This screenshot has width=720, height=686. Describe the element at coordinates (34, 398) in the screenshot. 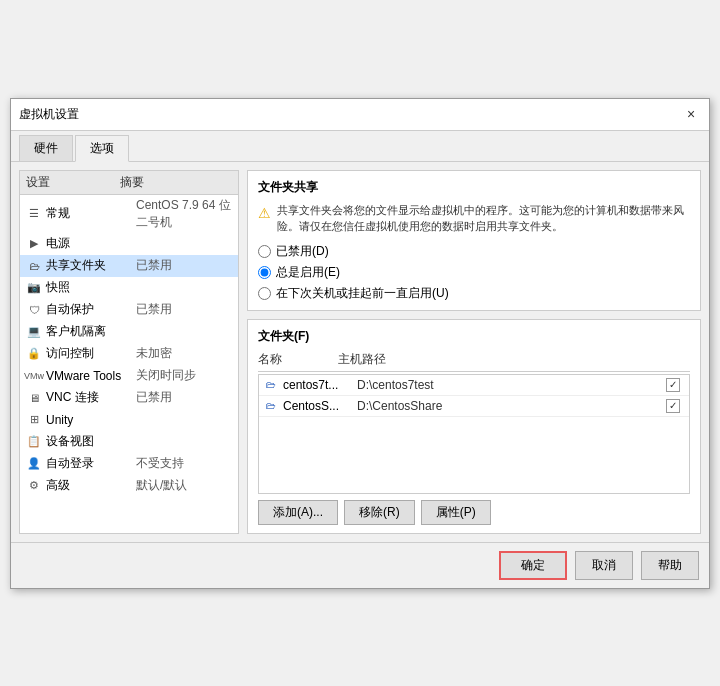

I see `vnc-icon: 🖥` at that location.